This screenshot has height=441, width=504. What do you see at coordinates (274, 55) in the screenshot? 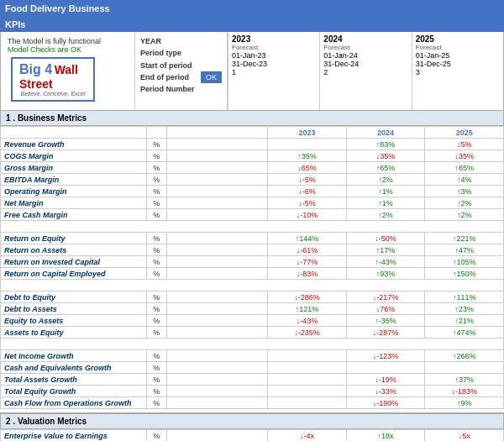
I see `start-2023: 01-Jan-23` at bounding box center [274, 55].